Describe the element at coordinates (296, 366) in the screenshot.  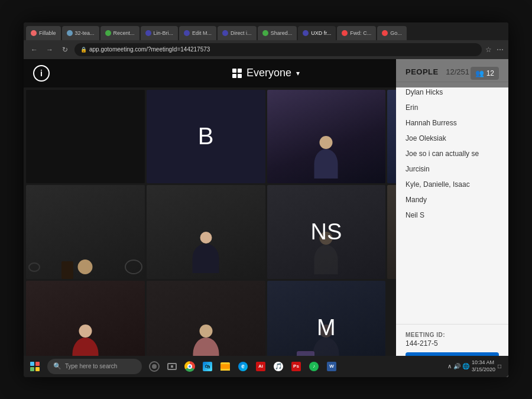
I see `taskbar-adobe2-icon: Ps` at that location.